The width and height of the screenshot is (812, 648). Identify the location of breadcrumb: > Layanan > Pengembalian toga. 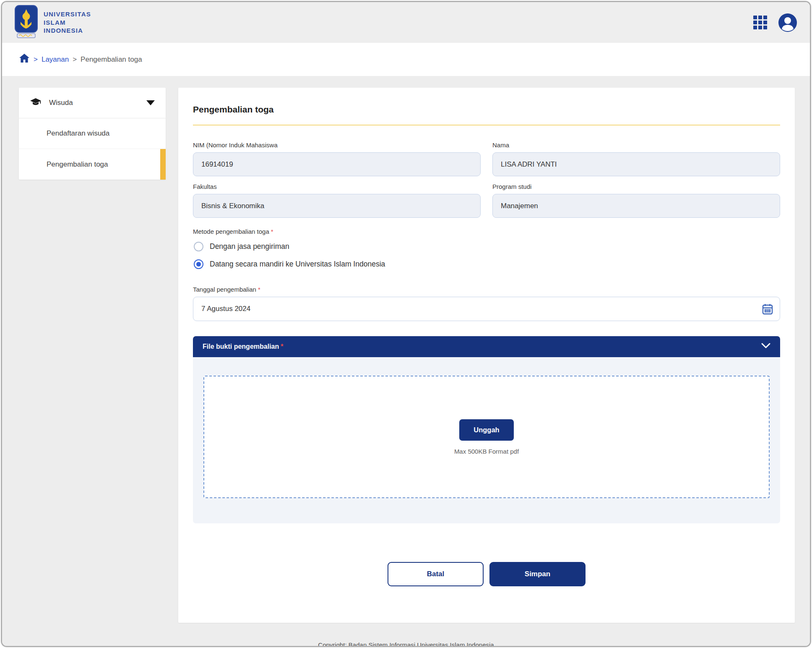
(406, 60).